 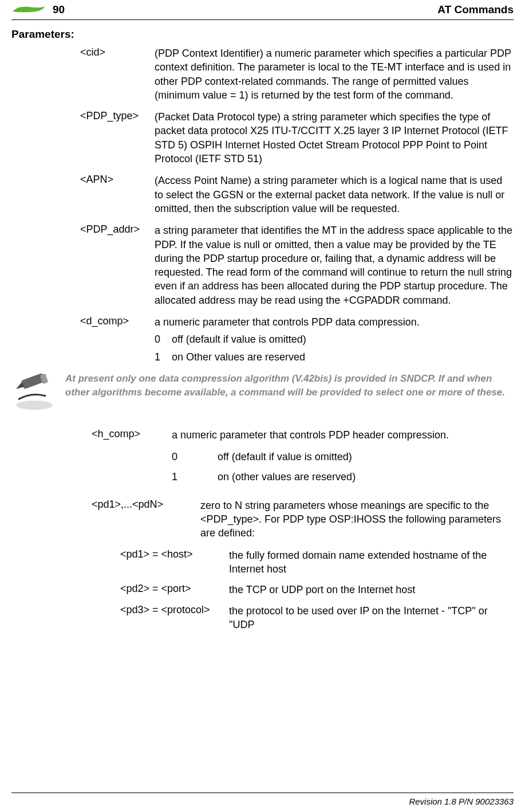 What do you see at coordinates (117, 195) in the screenshot?
I see `param-name: <APN>` at bounding box center [117, 195].